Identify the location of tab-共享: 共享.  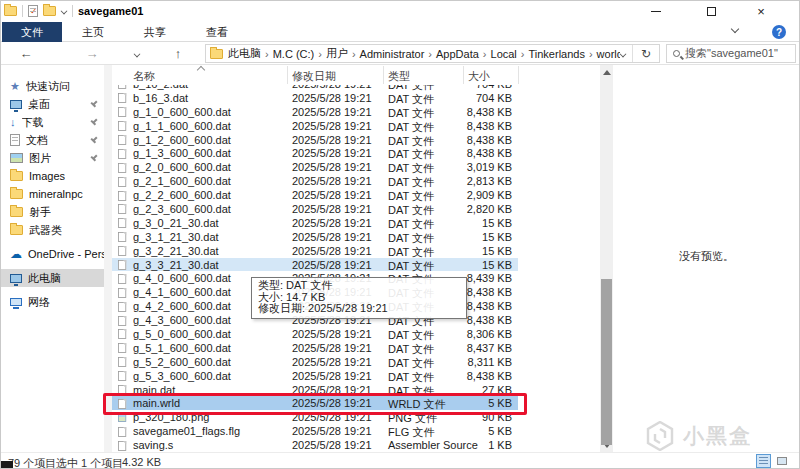
(155, 32).